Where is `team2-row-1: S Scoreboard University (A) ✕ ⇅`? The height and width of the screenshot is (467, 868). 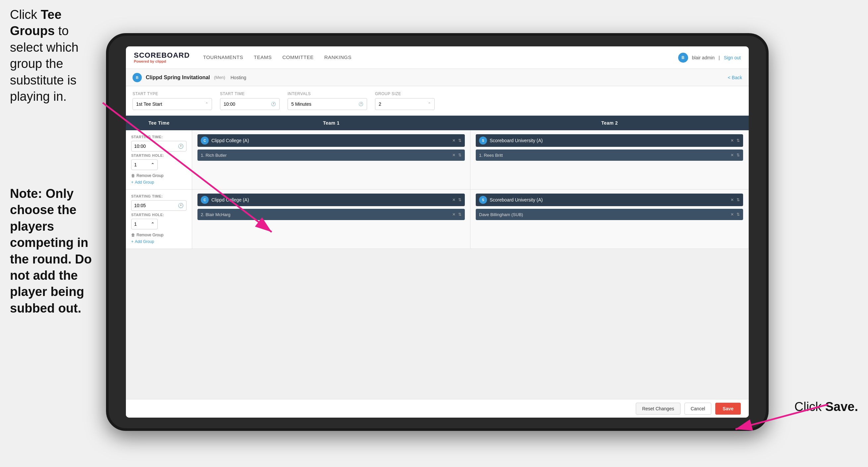 team2-row-1: S Scoreboard University (A) ✕ ⇅ is located at coordinates (609, 140).